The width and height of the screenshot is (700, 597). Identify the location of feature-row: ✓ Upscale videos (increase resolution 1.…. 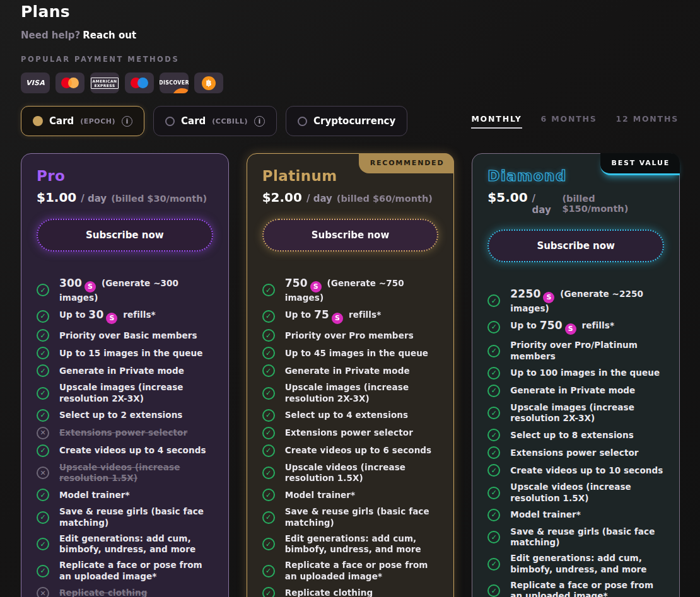
(351, 473).